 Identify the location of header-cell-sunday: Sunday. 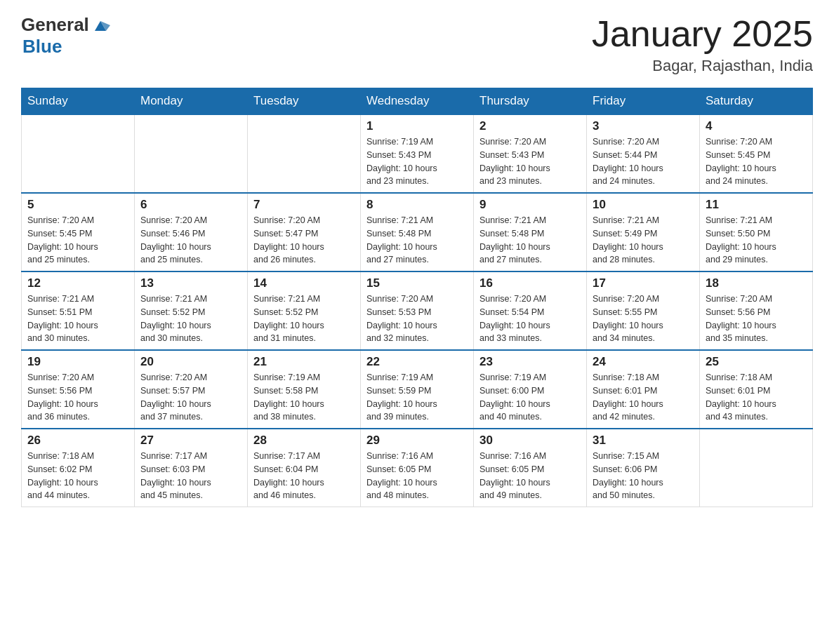
(79, 102).